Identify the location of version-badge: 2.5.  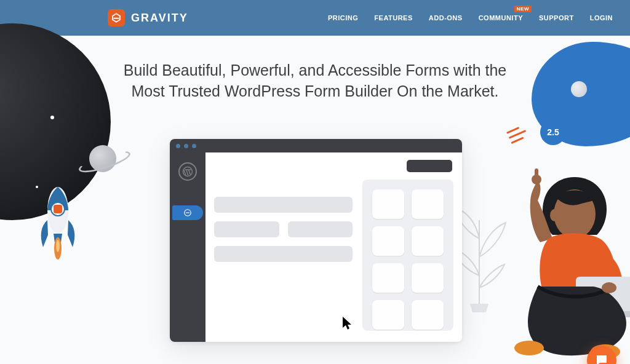
(553, 132).